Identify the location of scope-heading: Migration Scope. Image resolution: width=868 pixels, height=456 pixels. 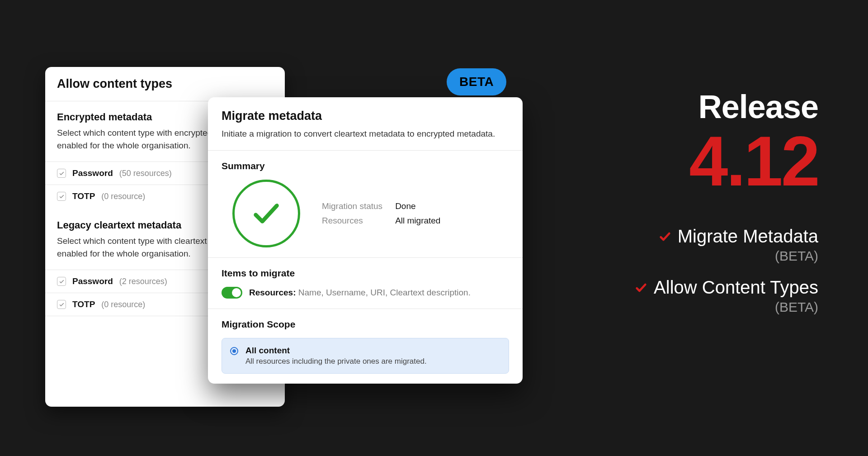
(365, 324).